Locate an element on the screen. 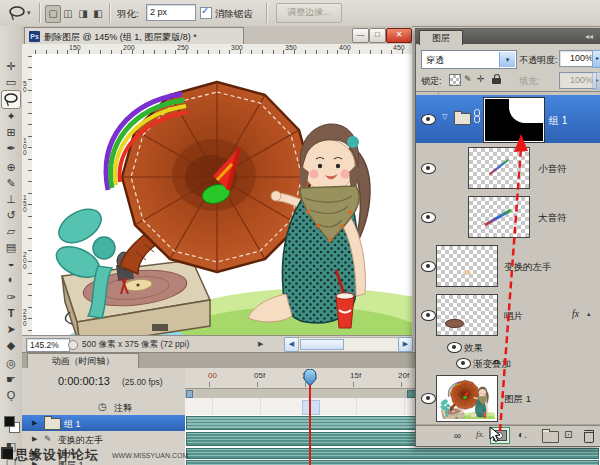  layer-name: 小音符 is located at coordinates (552, 170).